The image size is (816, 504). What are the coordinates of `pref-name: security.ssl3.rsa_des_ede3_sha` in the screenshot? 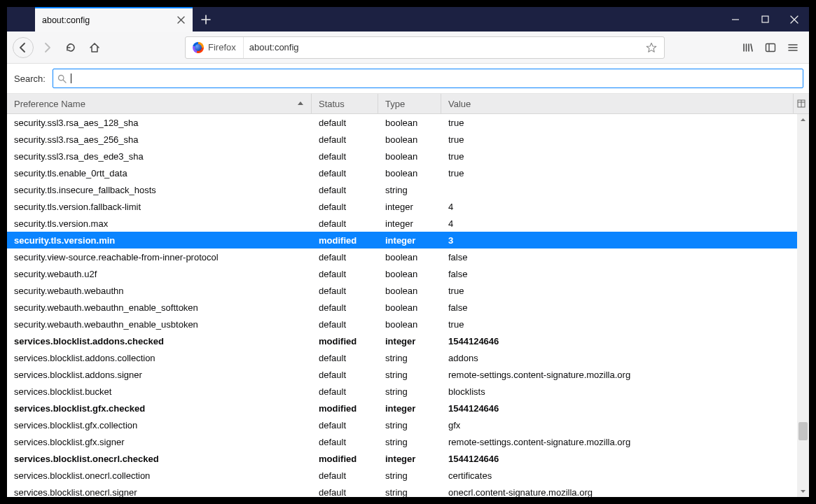 It's located at (160, 157).